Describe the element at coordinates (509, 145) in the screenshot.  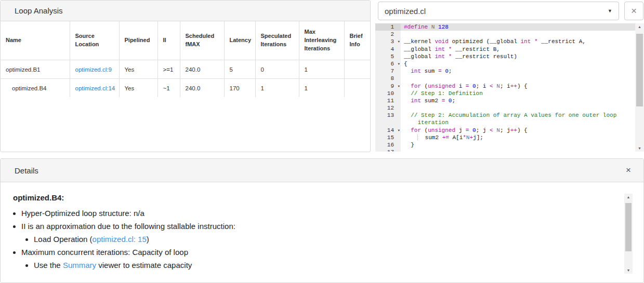
I see `code-line: 16 }` at that location.